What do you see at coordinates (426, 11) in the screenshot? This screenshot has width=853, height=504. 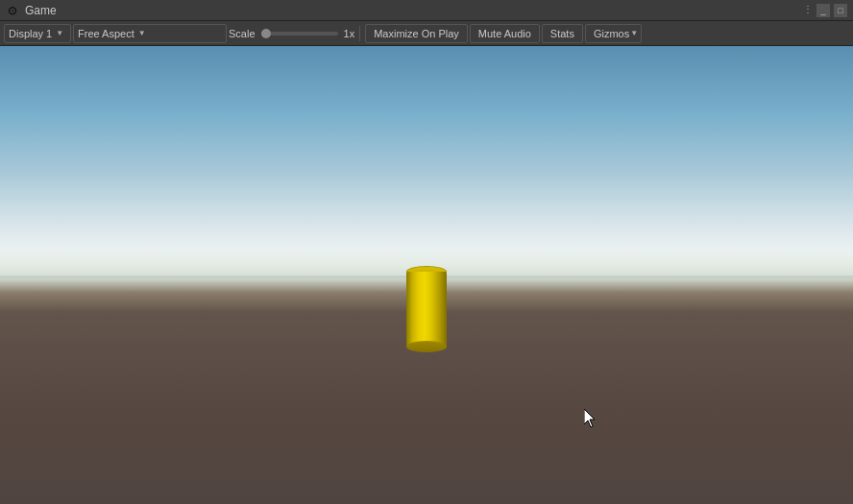 I see `title-bar: ⊙ Game ⋮ _ □` at bounding box center [426, 11].